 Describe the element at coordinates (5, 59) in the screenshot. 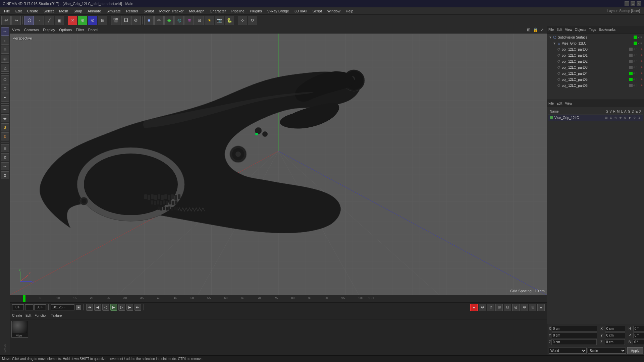

I see `left-tool-2: ◎` at that location.